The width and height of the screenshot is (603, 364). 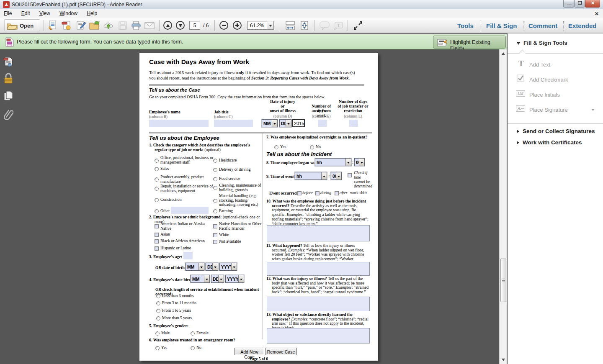 I want to click on zoom-out-button, so click(x=224, y=25).